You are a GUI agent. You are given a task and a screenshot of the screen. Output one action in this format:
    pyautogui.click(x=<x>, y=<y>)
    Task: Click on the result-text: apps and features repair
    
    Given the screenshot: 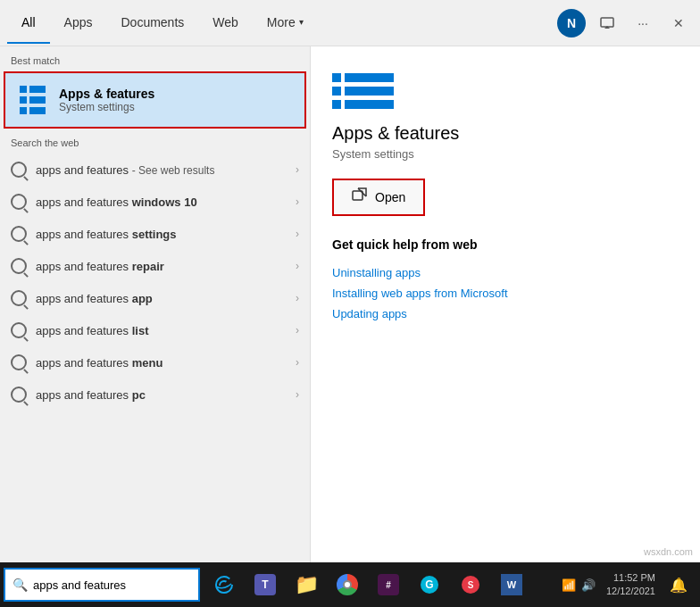 What is the action you would take?
    pyautogui.click(x=161, y=266)
    